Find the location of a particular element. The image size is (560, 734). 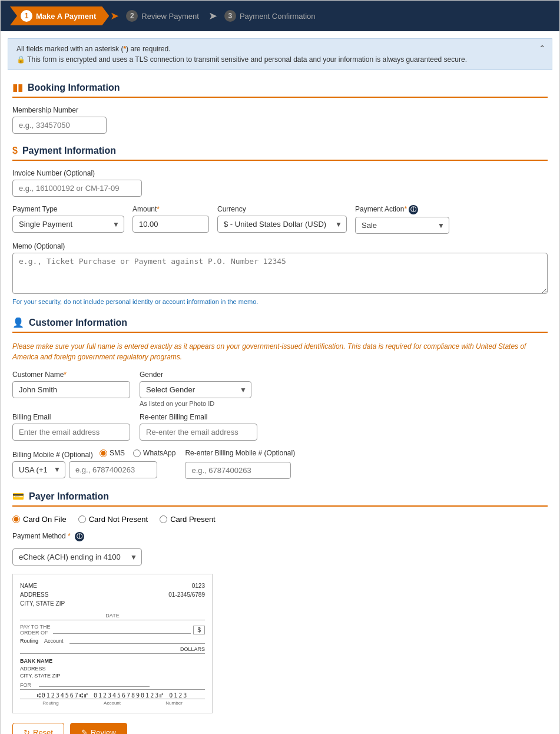

billing-email-input is located at coordinates (71, 432).